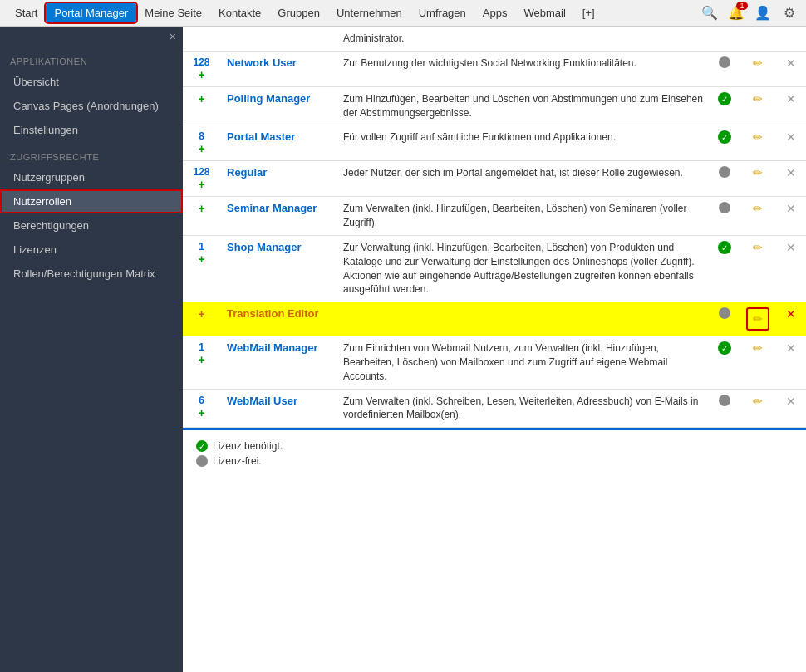  I want to click on row-desc, so click(523, 319).